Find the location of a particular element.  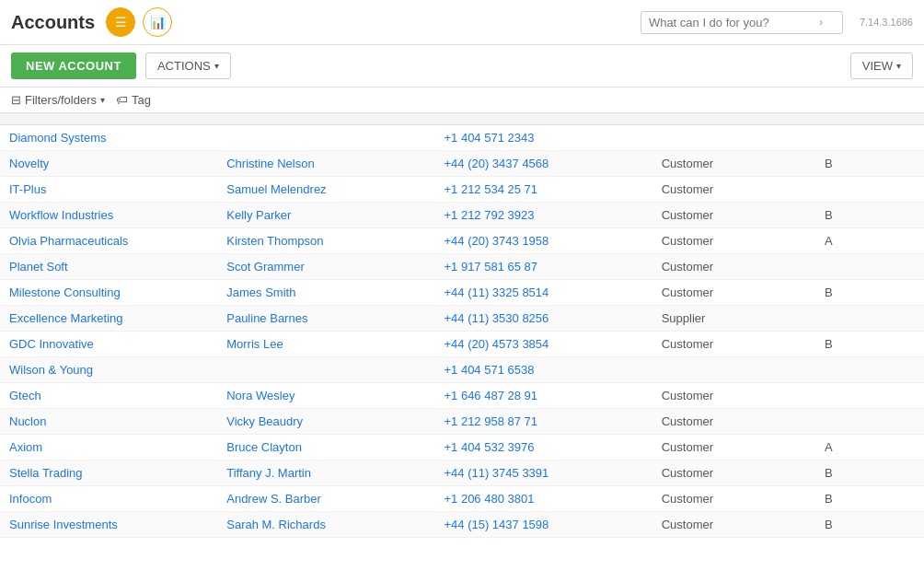

cell-account: Novelty is located at coordinates (109, 164).